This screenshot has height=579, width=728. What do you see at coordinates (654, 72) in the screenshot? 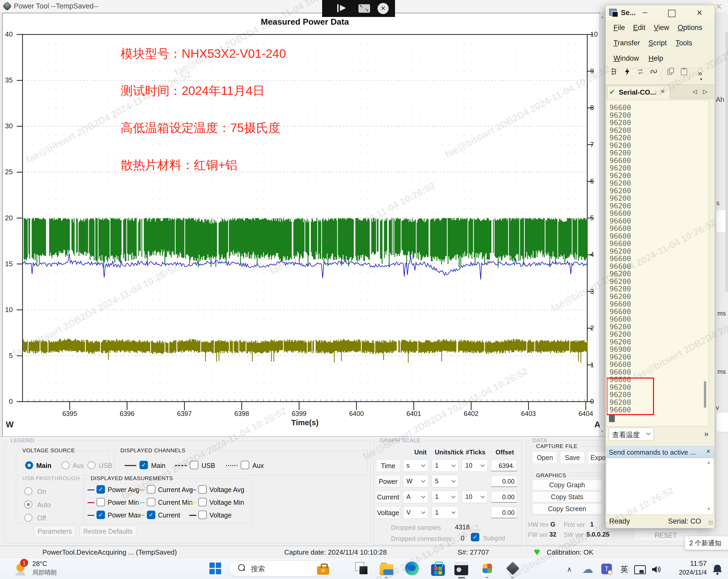
I see `link-icon` at bounding box center [654, 72].